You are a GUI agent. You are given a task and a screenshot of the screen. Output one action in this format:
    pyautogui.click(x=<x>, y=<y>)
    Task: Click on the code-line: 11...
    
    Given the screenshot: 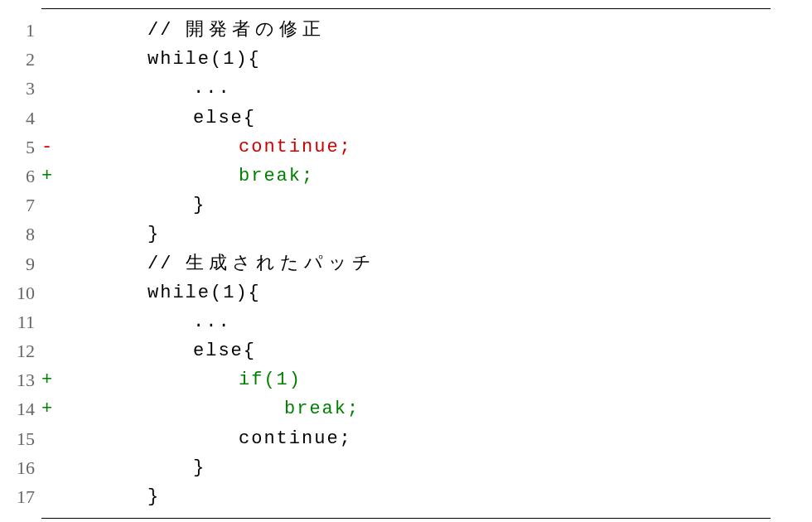 What is the action you would take?
    pyautogui.click(x=406, y=321)
    